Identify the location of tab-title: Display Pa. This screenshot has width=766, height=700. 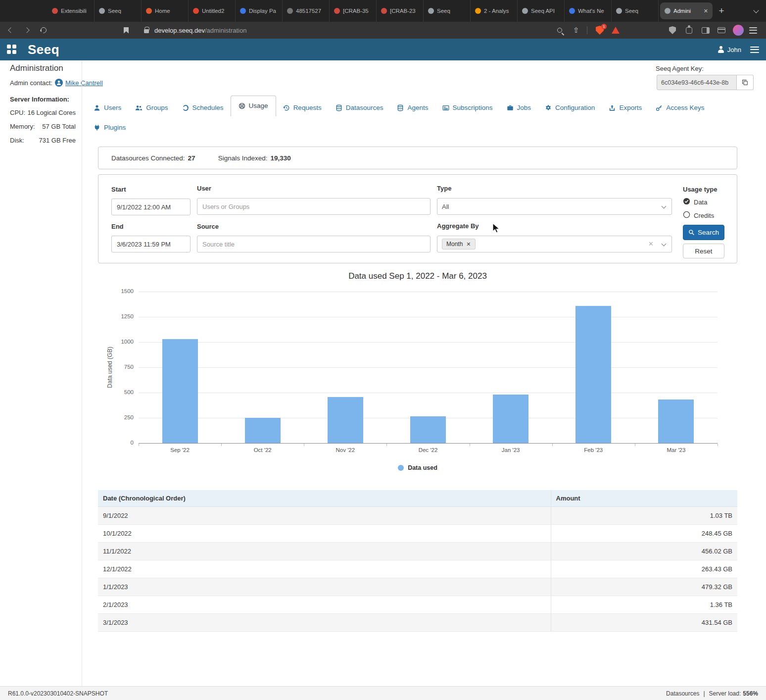
(263, 11).